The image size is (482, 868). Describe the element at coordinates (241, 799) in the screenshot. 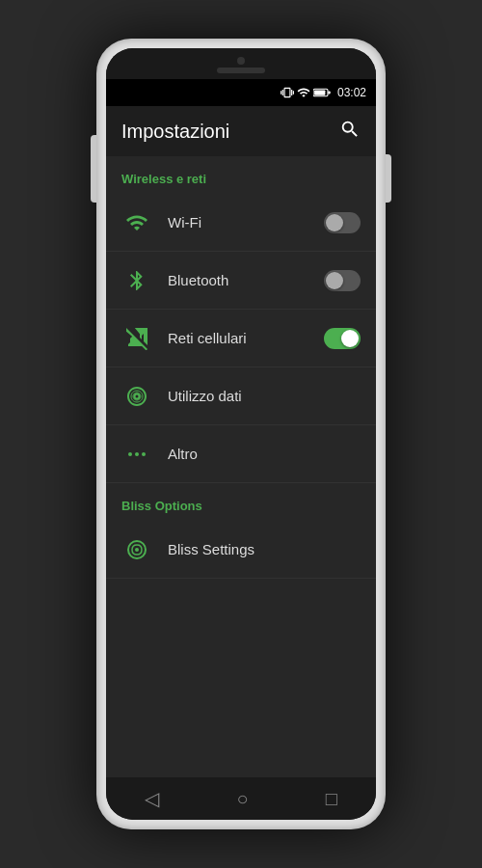

I see `nav-bar: ◁ ○ □` at that location.